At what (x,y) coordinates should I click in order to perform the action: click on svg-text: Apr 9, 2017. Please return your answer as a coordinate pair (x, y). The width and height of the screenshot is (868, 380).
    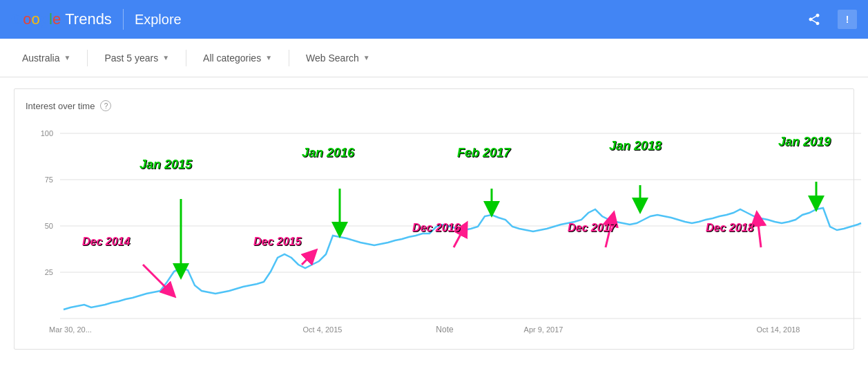
    Looking at the image, I should click on (544, 330).